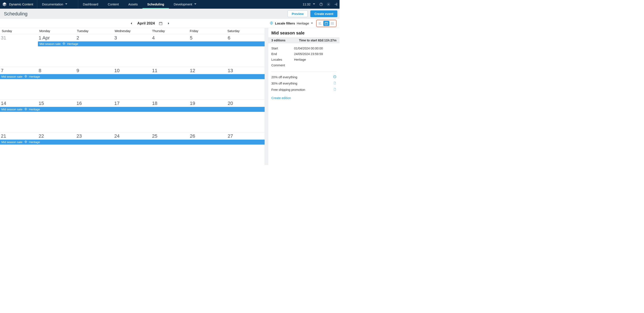  What do you see at coordinates (170, 116) in the screenshot?
I see `day-cell: 18` at bounding box center [170, 116].